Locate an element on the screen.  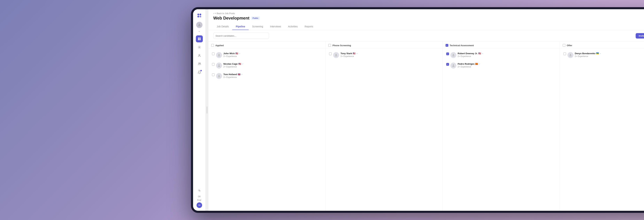
sidebar-icon-notifications is located at coordinates (199, 72).